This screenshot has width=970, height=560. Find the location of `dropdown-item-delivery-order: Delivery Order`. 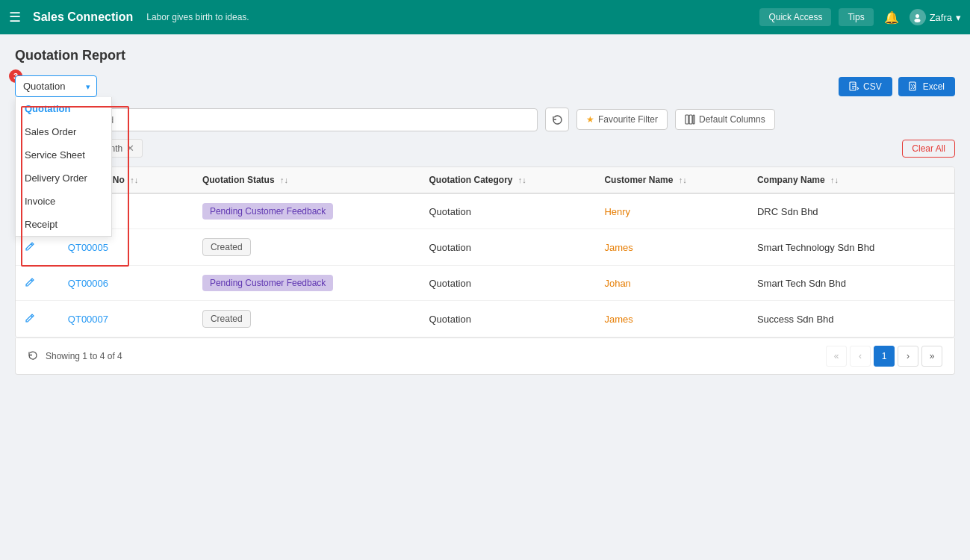

dropdown-item-delivery-order: Delivery Order is located at coordinates (63, 178).